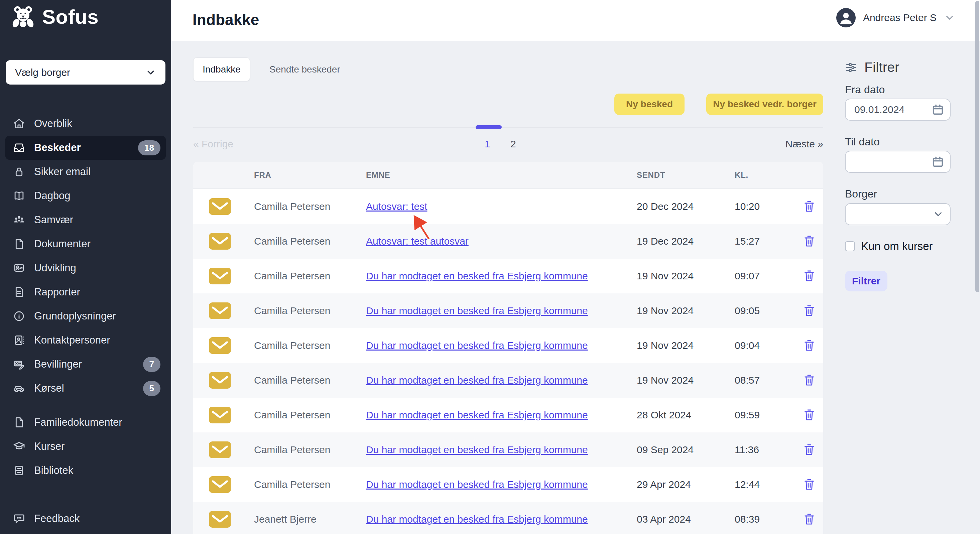 The image size is (980, 534). What do you see at coordinates (686, 241) in the screenshot?
I see `sent-date: 19 Dec 2024` at bounding box center [686, 241].